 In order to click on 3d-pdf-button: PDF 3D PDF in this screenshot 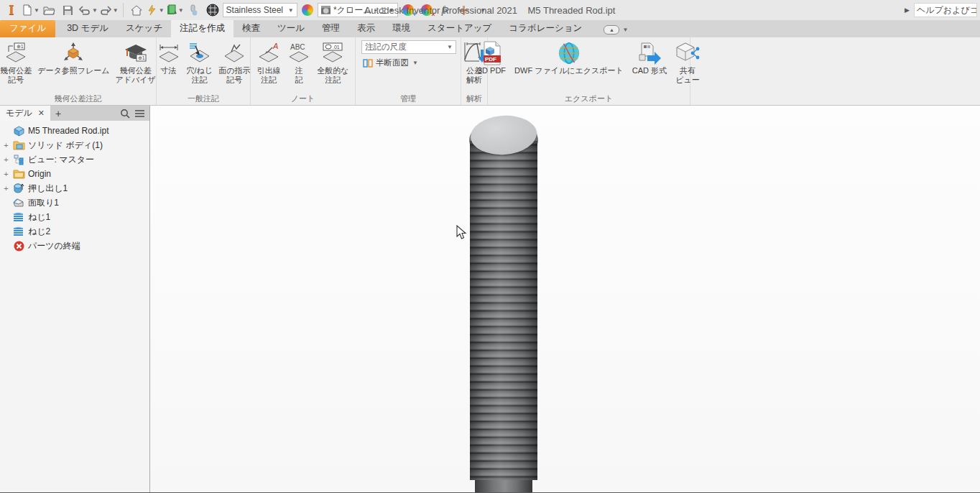, I will do `click(491, 57)`.